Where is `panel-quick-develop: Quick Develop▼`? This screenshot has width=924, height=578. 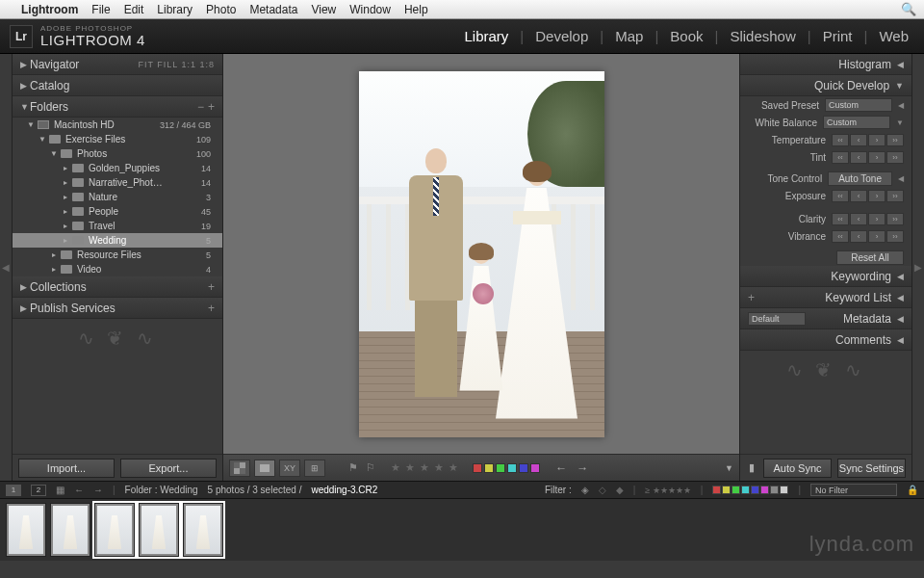 panel-quick-develop: Quick Develop▼ is located at coordinates (826, 86).